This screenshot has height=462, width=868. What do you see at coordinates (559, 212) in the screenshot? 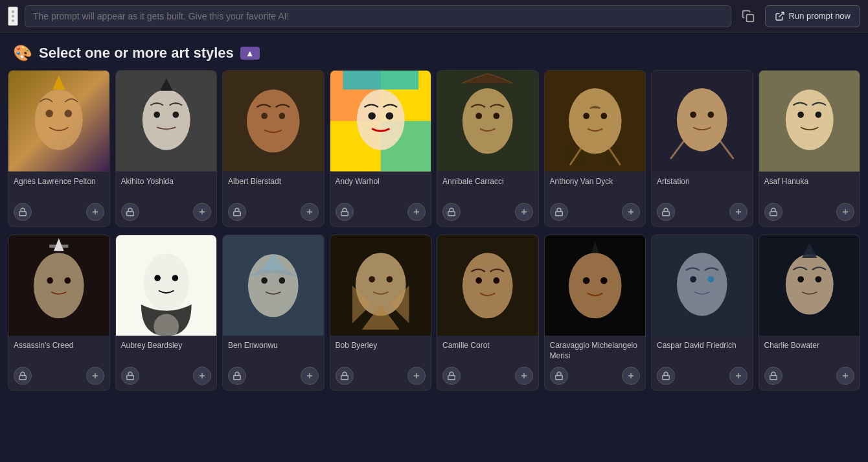
I see `lock-button-anthony` at bounding box center [559, 212].